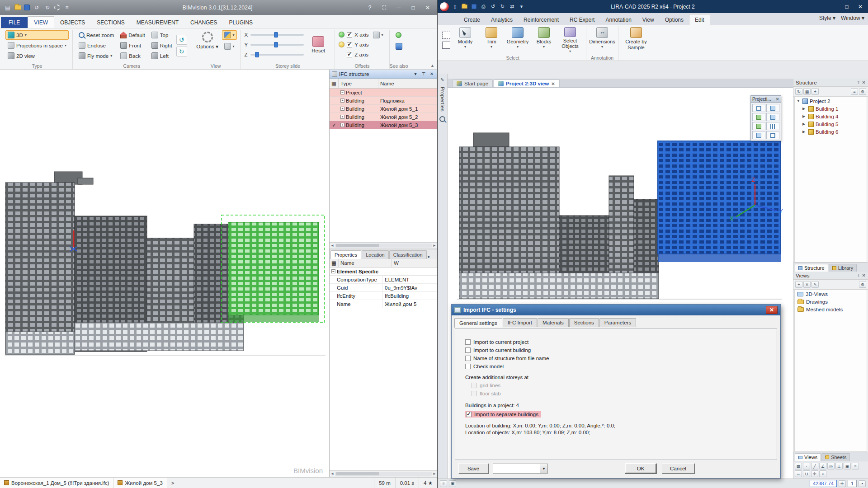 The height and width of the screenshot is (488, 868). What do you see at coordinates (442, 119) in the screenshot?
I see `search-icon` at bounding box center [442, 119].